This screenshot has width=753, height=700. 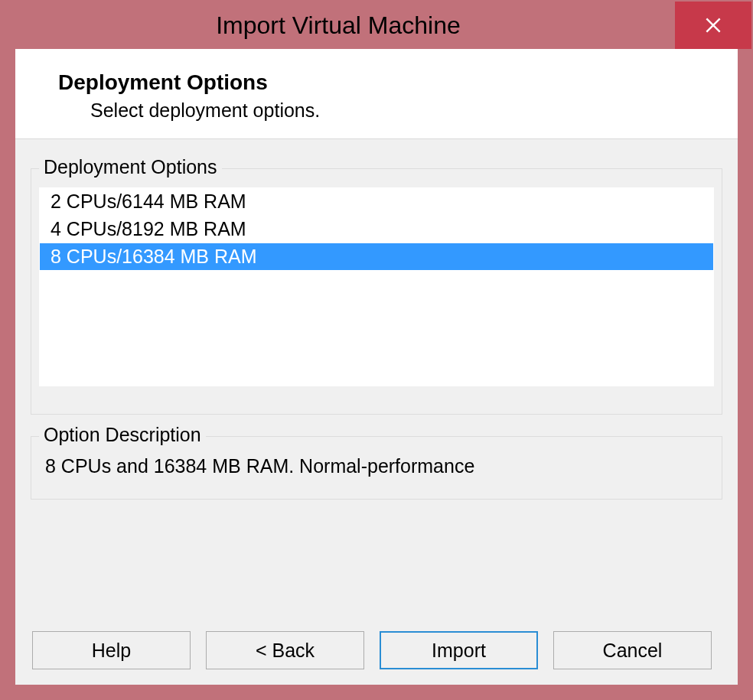 I want to click on window-title: Import Virtual Machine, so click(x=338, y=26).